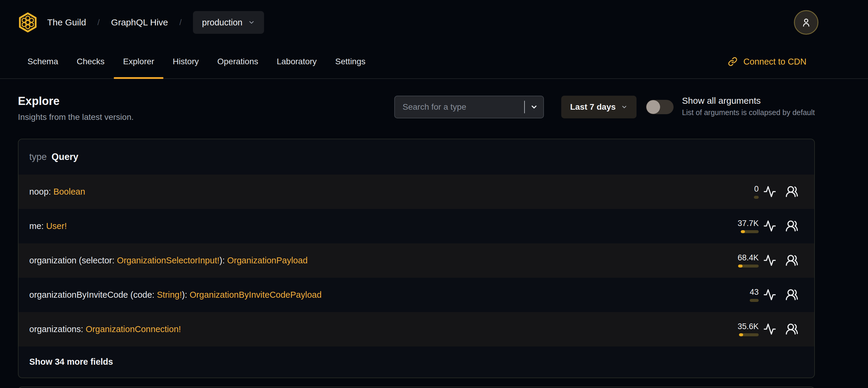 This screenshot has width=868, height=388. What do you see at coordinates (762, 260) in the screenshot?
I see `field-stats: 68.4K` at bounding box center [762, 260].